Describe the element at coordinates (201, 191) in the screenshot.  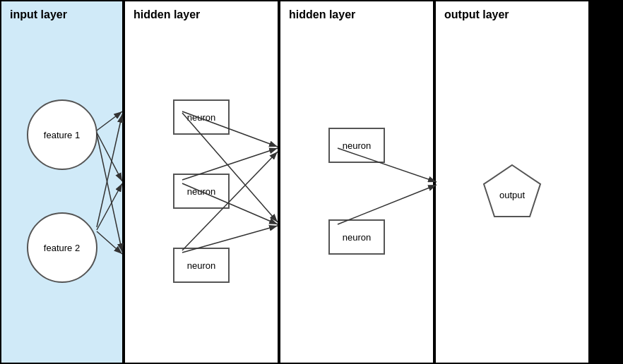
I see `hidden1-neuron-2: neuron` at that location.